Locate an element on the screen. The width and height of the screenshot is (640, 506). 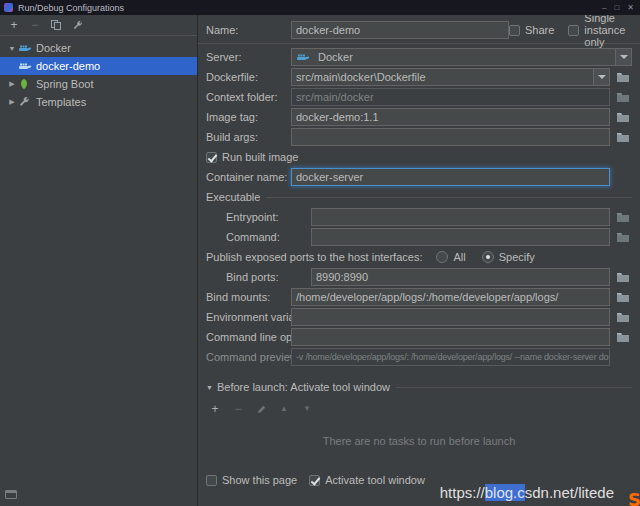
show-this-page-label: Show this page is located at coordinates (260, 480).